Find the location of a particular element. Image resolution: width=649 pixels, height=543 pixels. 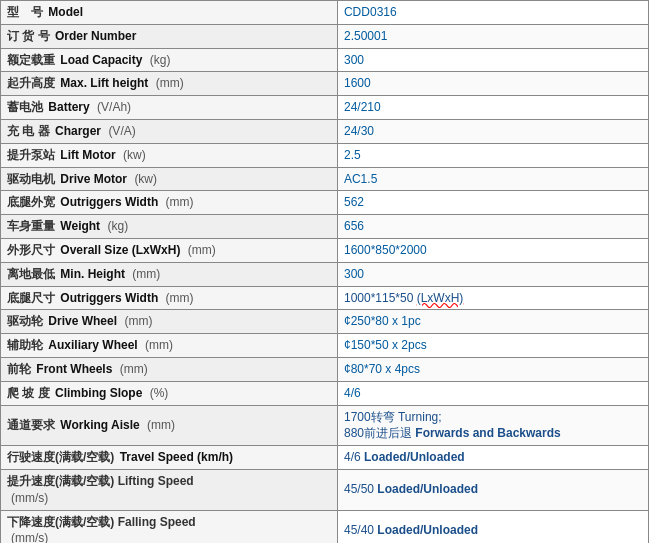

table-row: 起升高度 Max. Lift height (mm) 1600 is located at coordinates (325, 84).